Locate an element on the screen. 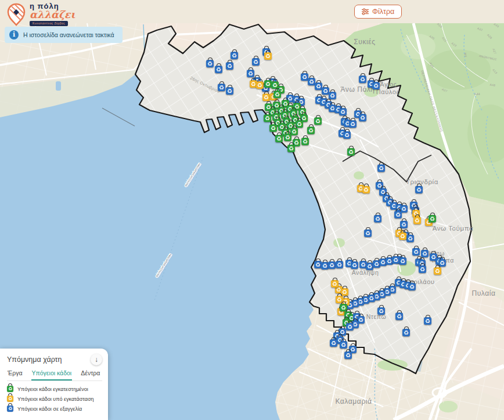  bin-announced-icon: ♻ is located at coordinates (10, 409).